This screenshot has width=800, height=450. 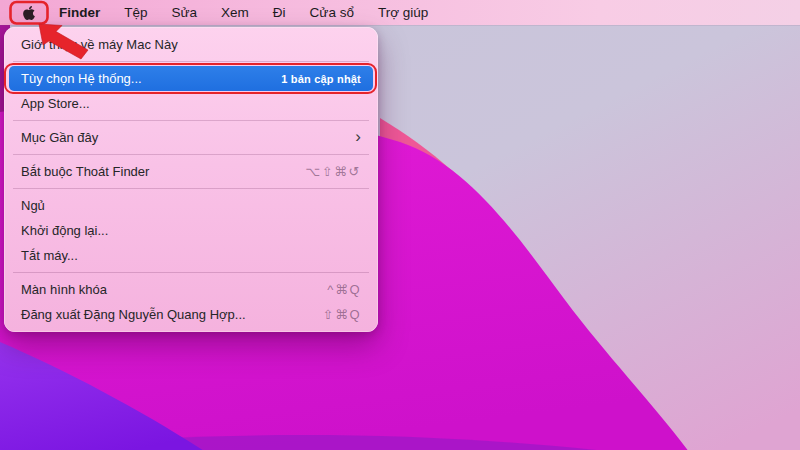 I want to click on menu-item-label: Đăng xuất Đặng Nguyễn Quang Hợp..., so click(x=134, y=314).